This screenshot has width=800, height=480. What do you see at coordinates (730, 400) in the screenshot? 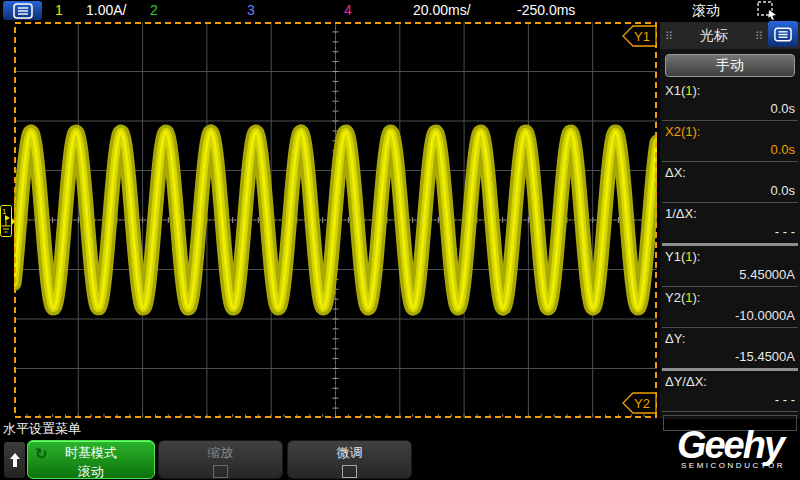
I see `cursor-slope-value: - - -` at bounding box center [730, 400].